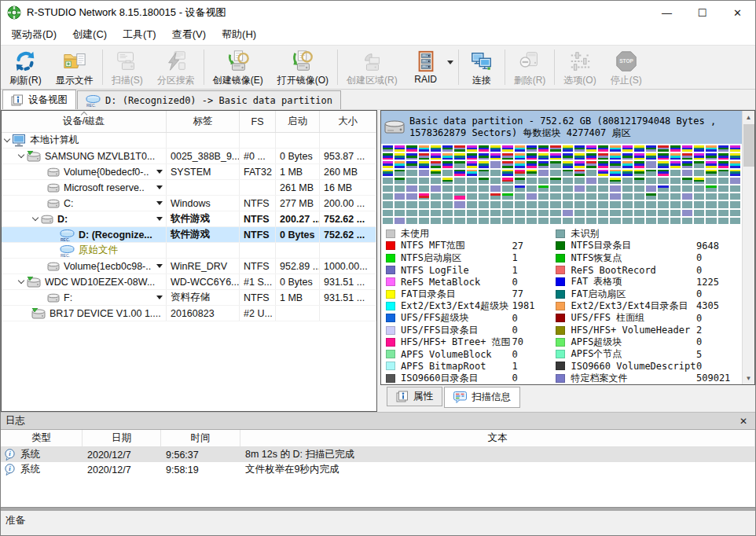 Image resolution: width=756 pixels, height=536 pixels. I want to click on toolbar-button-open-image: 打开镜像(O), so click(303, 68).